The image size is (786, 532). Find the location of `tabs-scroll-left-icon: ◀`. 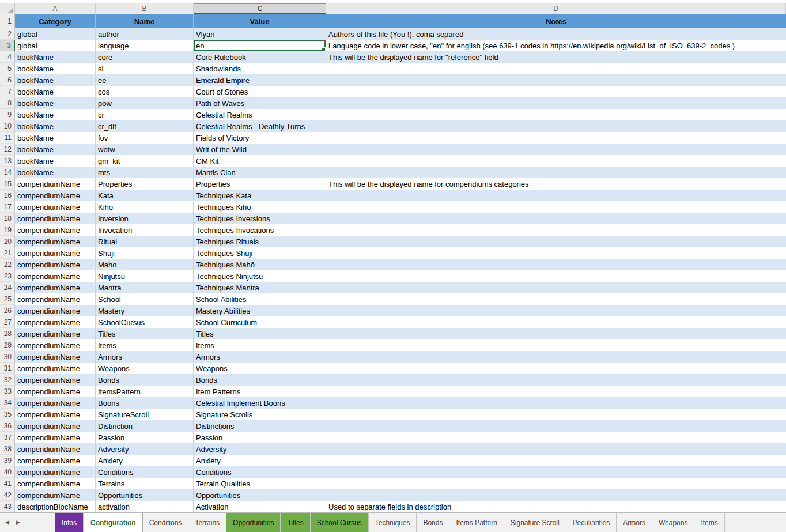

tabs-scroll-left-icon: ◀ is located at coordinates (7, 522).